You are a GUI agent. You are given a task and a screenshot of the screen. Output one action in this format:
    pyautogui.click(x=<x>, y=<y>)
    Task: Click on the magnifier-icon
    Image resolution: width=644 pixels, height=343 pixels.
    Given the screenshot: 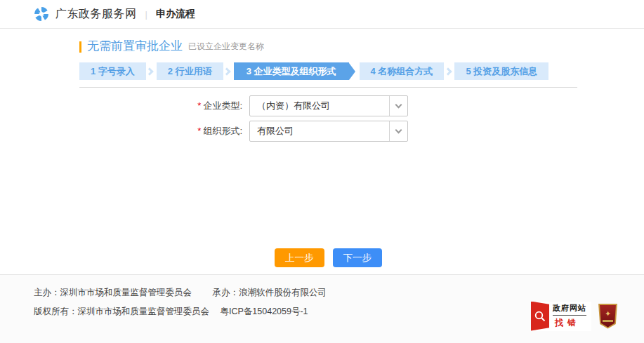 What is the action you would take?
    pyautogui.click(x=540, y=316)
    